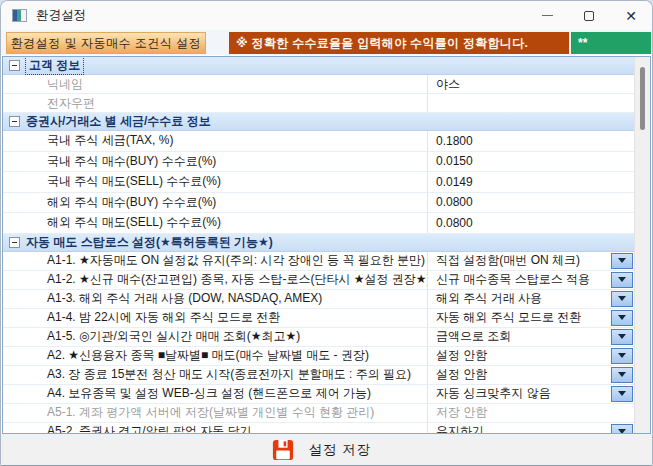  Describe the element at coordinates (318, 204) in the screenshot. I see `table-row: 해외 주식 매수(BUY) 수수료(%)0.0800` at that location.